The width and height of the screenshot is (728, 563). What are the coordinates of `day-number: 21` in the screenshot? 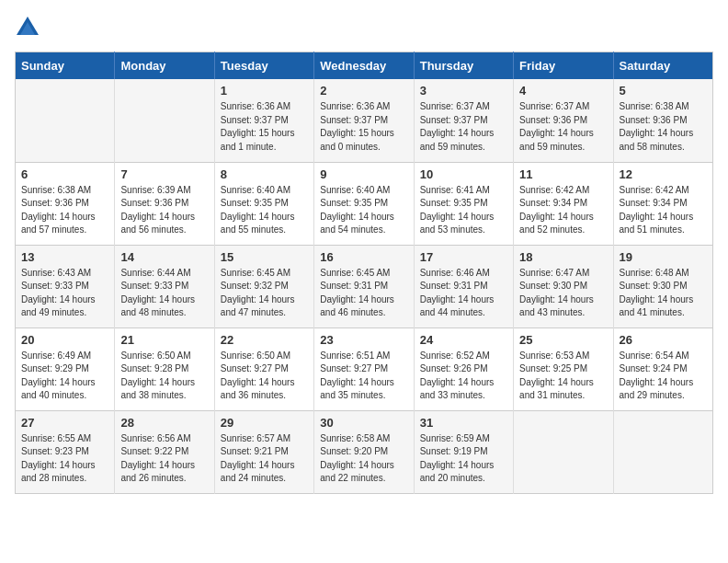 It's located at (164, 340).